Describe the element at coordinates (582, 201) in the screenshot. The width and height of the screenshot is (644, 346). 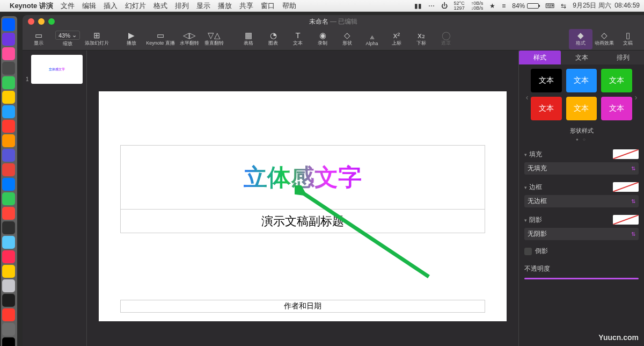
I see `border-select: 无边框⇅` at that location.